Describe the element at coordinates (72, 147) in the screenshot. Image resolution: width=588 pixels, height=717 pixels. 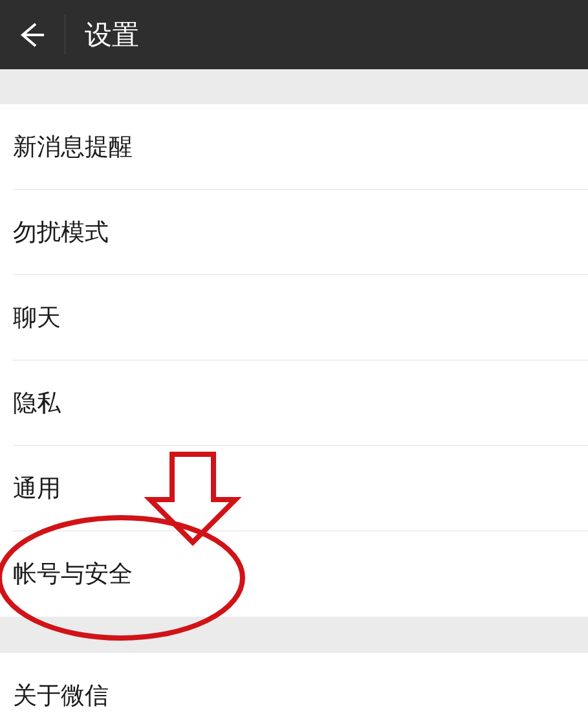
I see `list-item-label: 新消息提醒` at that location.